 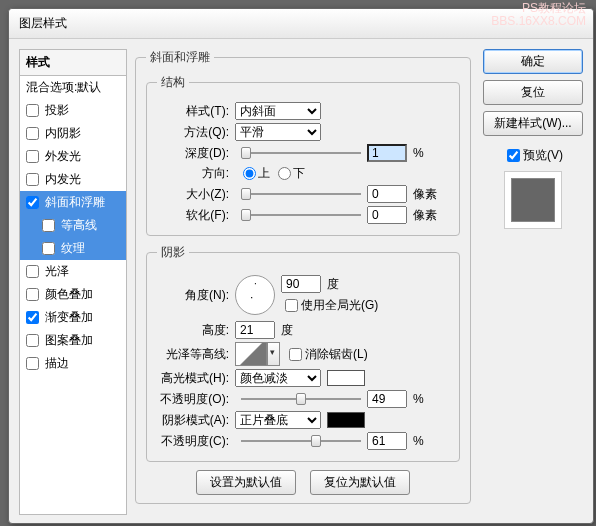 I want to click on sidebar-item-label: 光泽, so click(x=57, y=272).